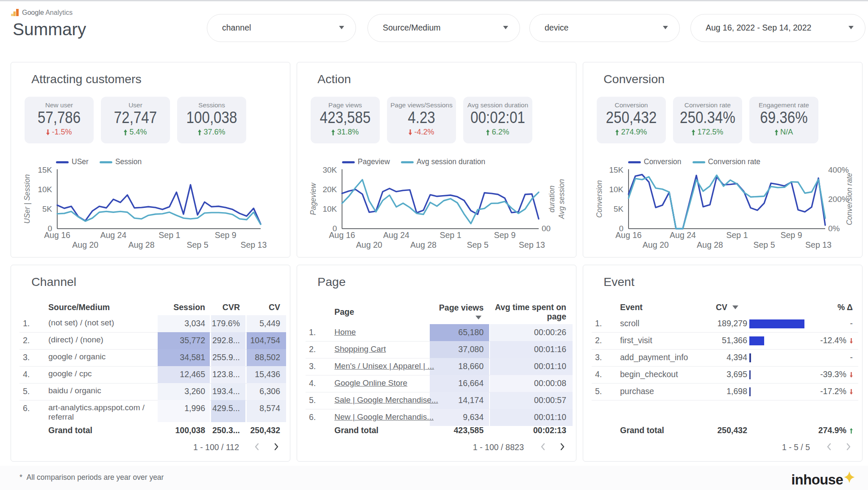  Describe the element at coordinates (313, 199) in the screenshot. I see `svg-text: Pageview` at that location.